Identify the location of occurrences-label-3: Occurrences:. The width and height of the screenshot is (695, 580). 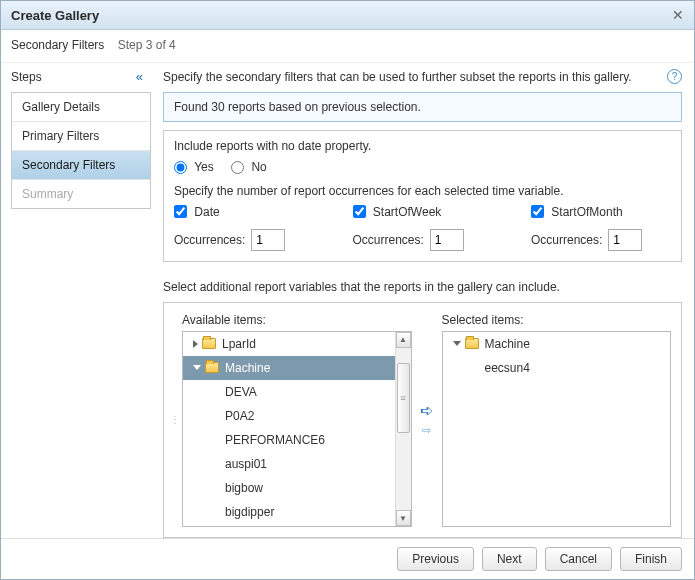
(566, 240).